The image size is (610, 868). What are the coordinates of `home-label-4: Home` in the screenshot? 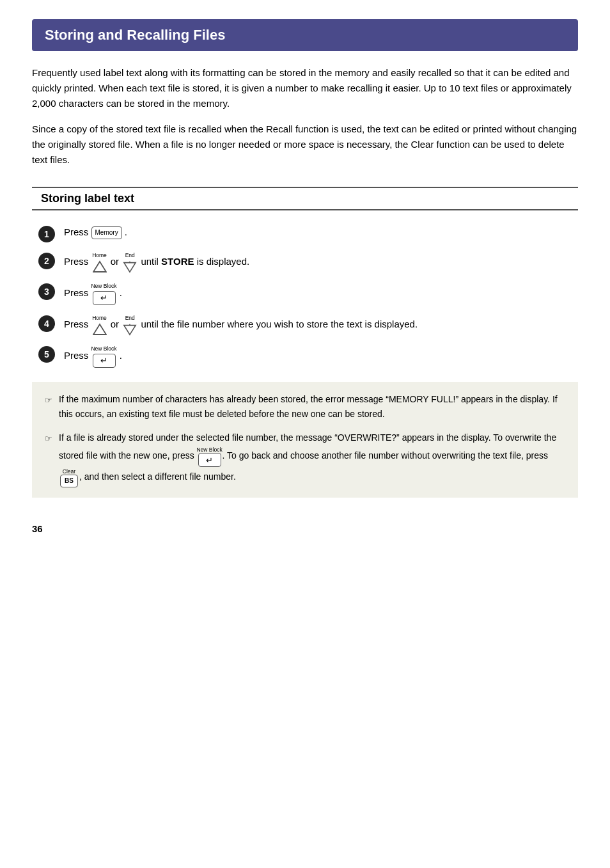 It's located at (100, 319).